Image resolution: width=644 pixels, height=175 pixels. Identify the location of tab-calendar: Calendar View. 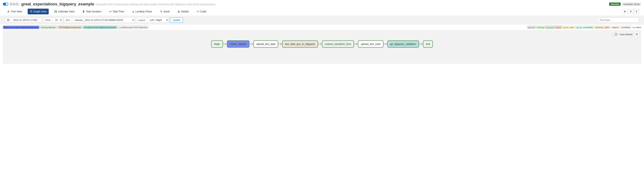
(64, 12).